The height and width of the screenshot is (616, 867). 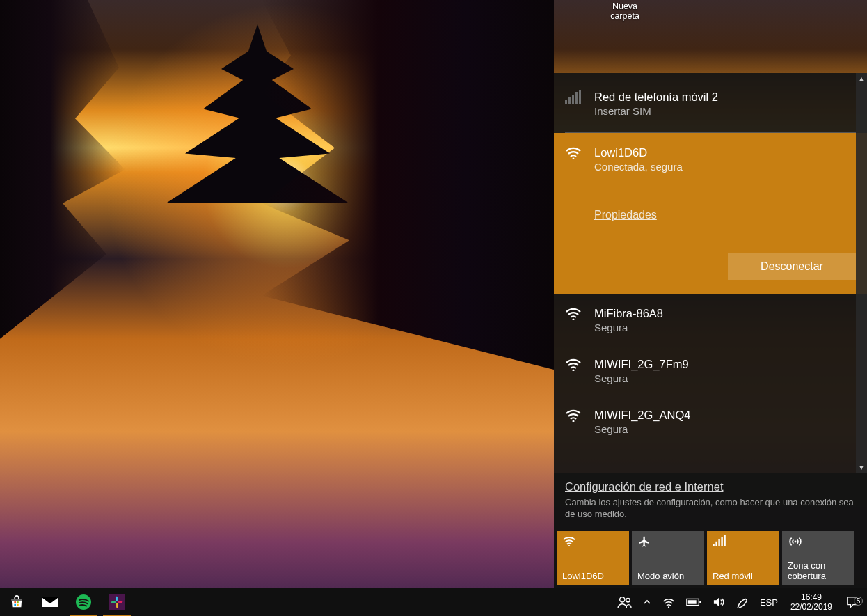 I want to click on network-name: MIWIFI_2G_7Fm9, so click(x=725, y=364).